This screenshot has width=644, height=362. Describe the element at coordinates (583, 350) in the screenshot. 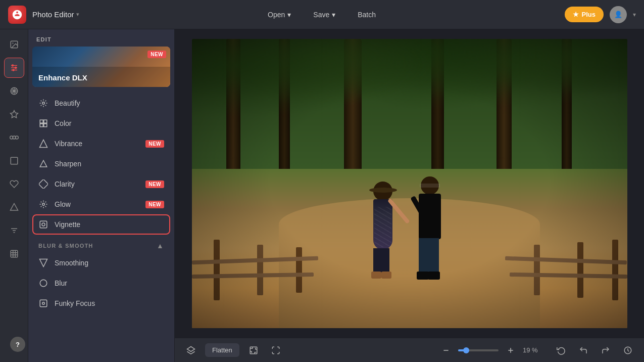

I see `undo-button` at that location.